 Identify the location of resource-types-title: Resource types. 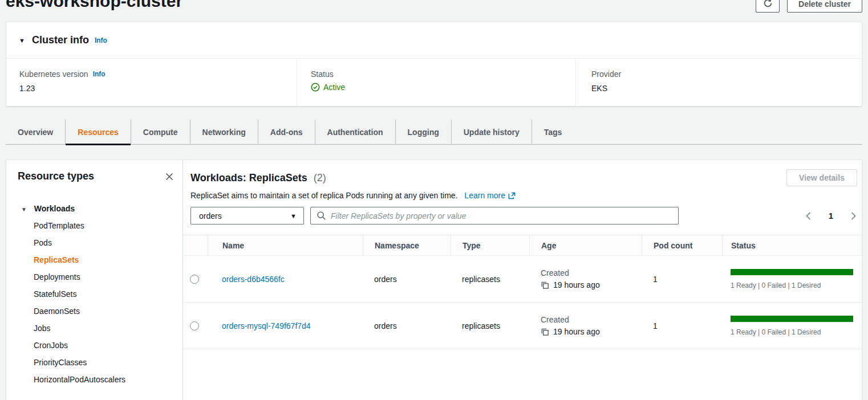
(56, 177).